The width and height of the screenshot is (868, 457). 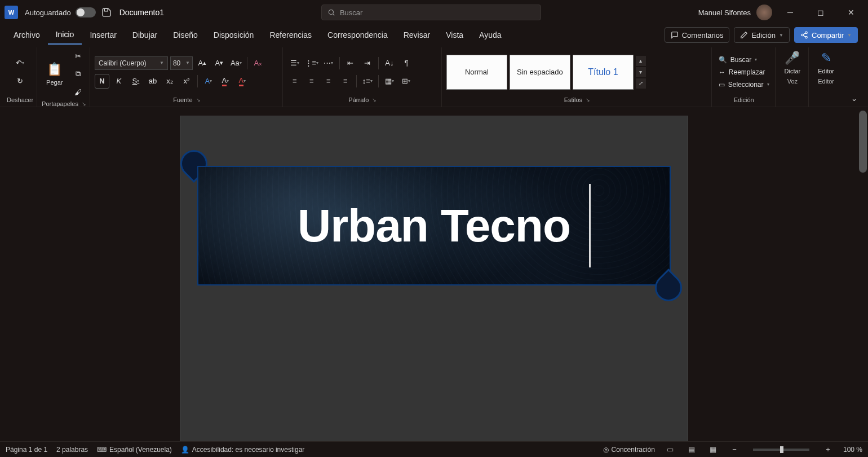 I want to click on multilevel-button: ⋯▾, so click(x=329, y=63).